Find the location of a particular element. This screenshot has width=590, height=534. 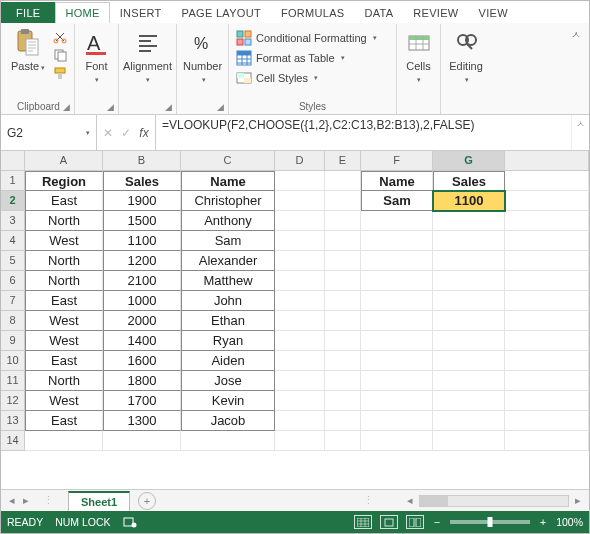

cell-F1: Name is located at coordinates (397, 181).